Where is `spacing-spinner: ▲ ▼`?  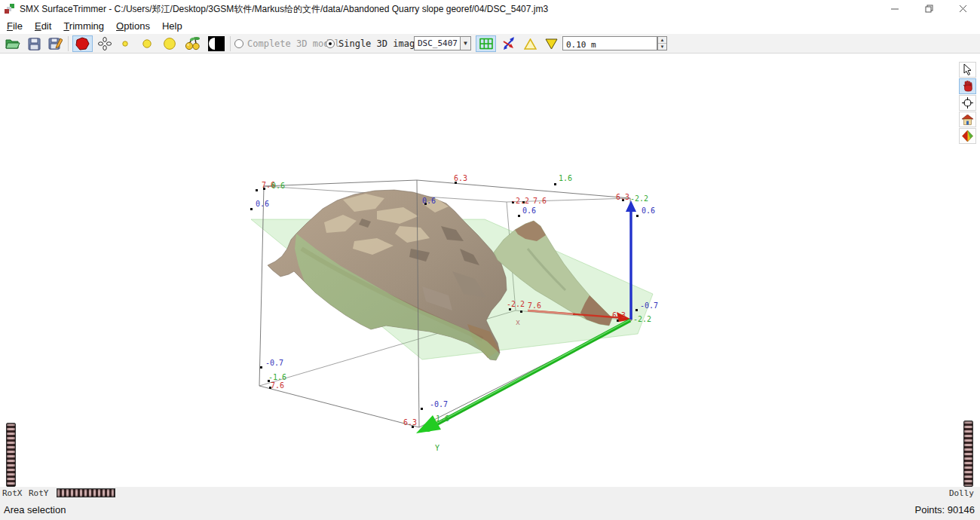
spacing-spinner: ▲ ▼ is located at coordinates (662, 44).